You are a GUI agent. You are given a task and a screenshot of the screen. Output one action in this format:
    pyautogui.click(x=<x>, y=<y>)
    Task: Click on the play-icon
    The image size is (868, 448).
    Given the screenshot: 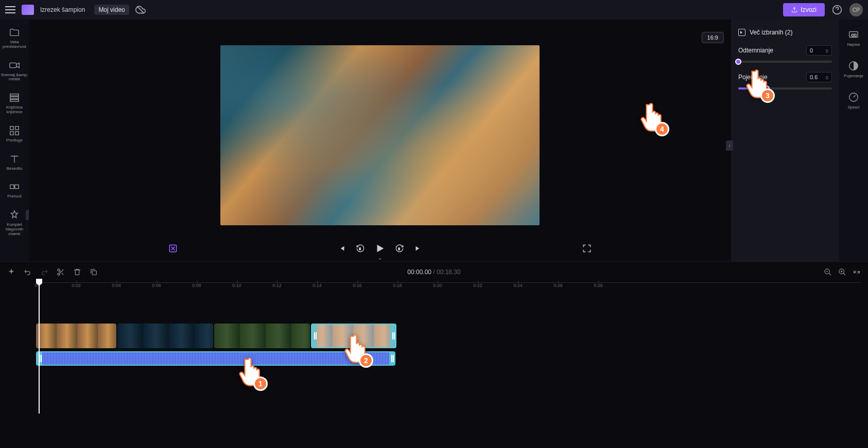 What is the action you would take?
    pyautogui.click(x=380, y=248)
    